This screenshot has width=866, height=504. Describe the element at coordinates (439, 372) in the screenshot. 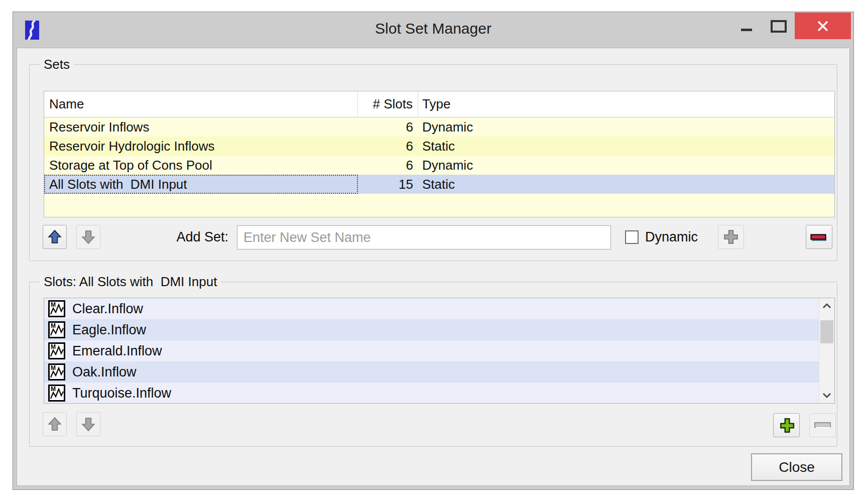

I see `slot-list-item: M Oak.Inflow` at that location.